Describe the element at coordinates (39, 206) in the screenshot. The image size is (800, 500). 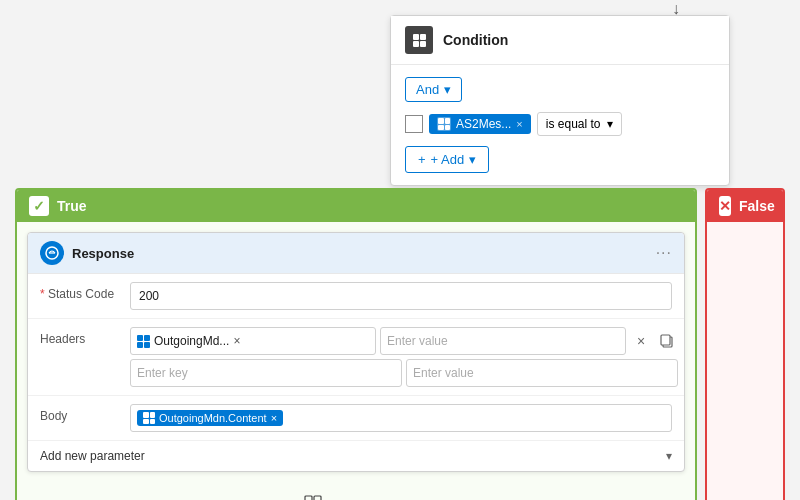
I see `true-check-icon: ✓` at that location.